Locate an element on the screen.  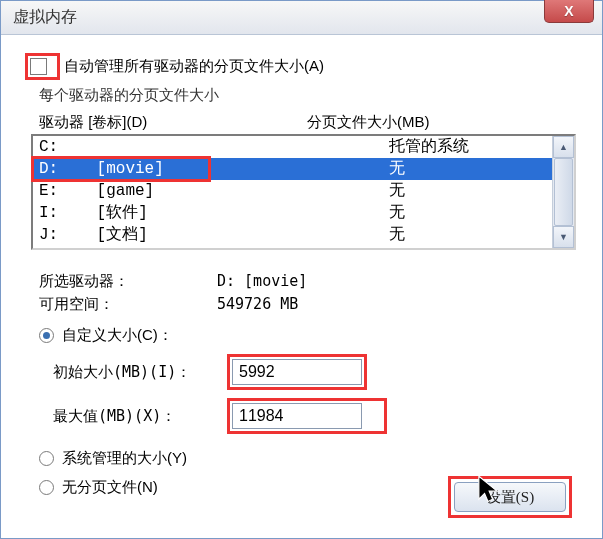
header-pagefile: 分页文件大小(MB) is located at coordinates (368, 122).